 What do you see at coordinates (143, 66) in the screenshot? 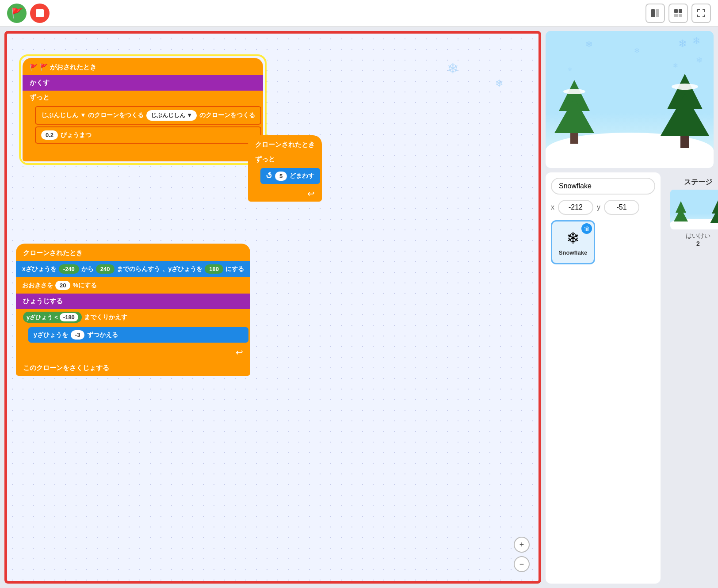
I see `hat-block-flag: 🚩 🚩 がおされたとき` at bounding box center [143, 66].